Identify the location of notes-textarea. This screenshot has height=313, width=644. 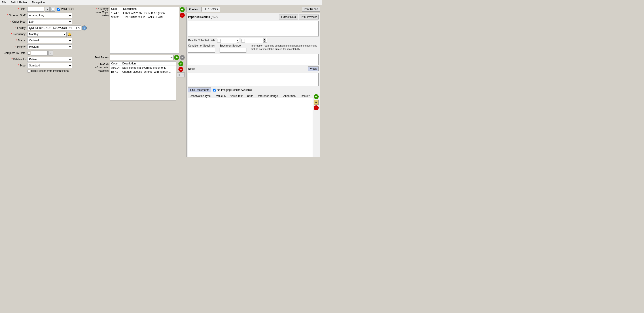
(254, 80).